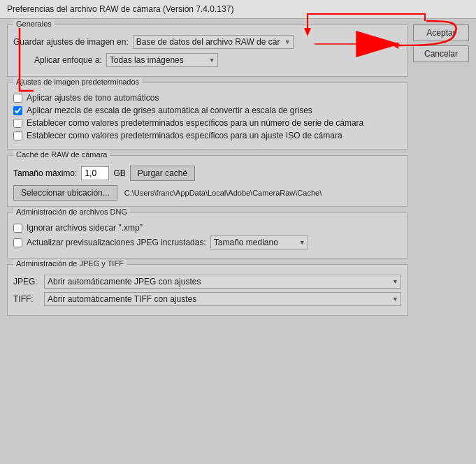 This screenshot has height=464, width=476. Describe the element at coordinates (27, 299) in the screenshot. I see `tiff-label: TIFF:` at that location.